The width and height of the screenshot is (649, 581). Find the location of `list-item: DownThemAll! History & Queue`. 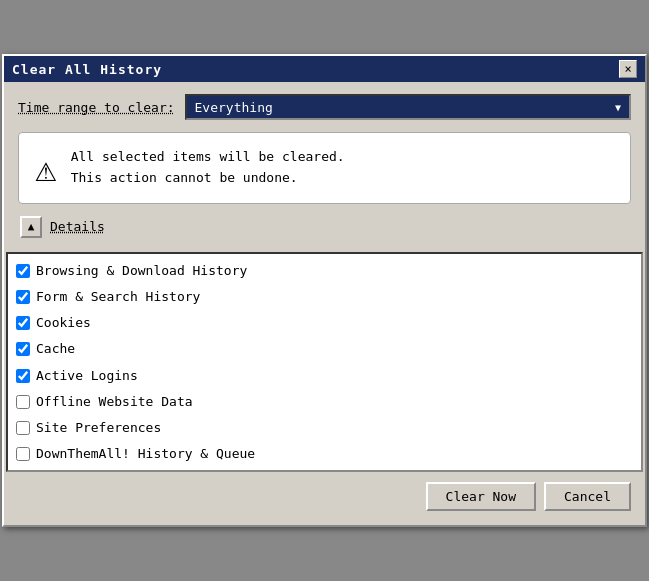

list-item: DownThemAll! History & Queue is located at coordinates (324, 454).